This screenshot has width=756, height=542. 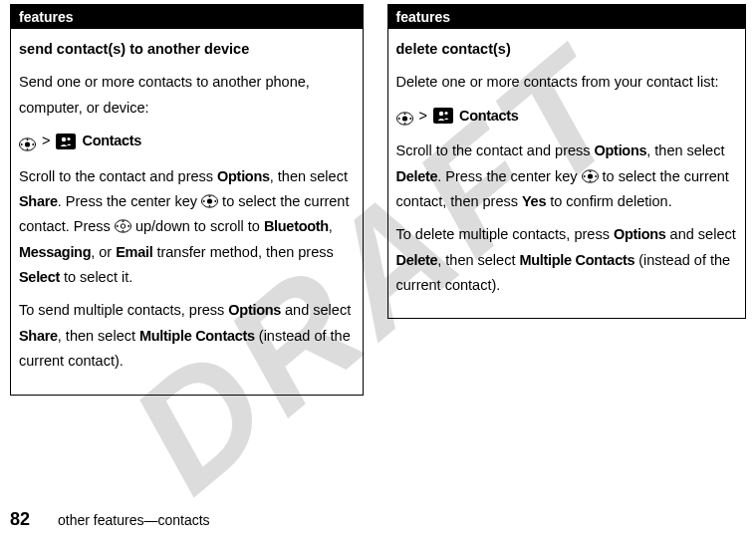 What do you see at coordinates (505, 234) in the screenshot?
I see `text: To delete multiple contacts, press` at bounding box center [505, 234].